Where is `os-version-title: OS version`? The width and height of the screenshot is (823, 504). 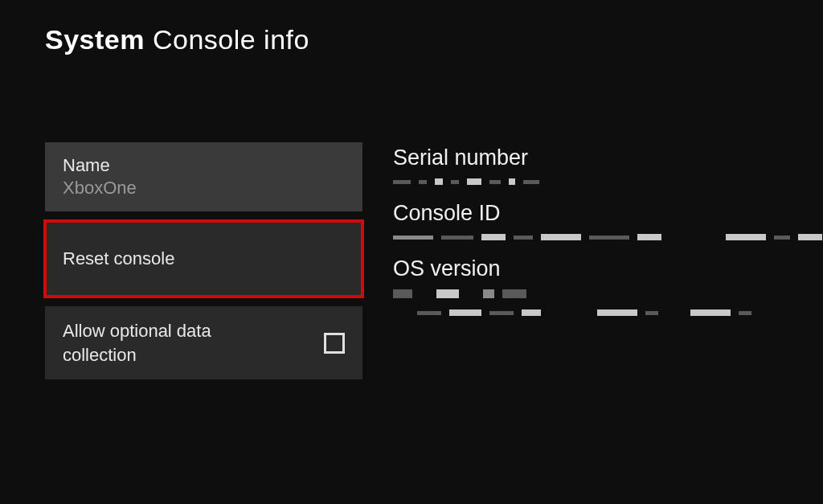
os-version-title: OS version is located at coordinates (608, 268).